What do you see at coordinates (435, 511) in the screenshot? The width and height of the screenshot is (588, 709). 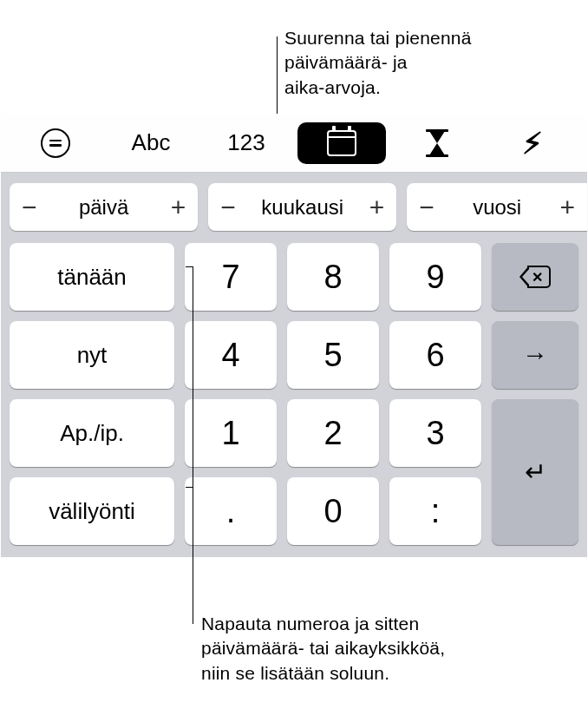 I see `key-colon: :` at bounding box center [435, 511].